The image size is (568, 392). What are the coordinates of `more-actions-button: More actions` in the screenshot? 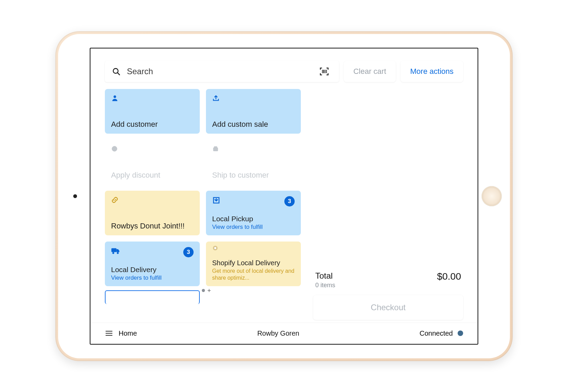 It's located at (432, 71).